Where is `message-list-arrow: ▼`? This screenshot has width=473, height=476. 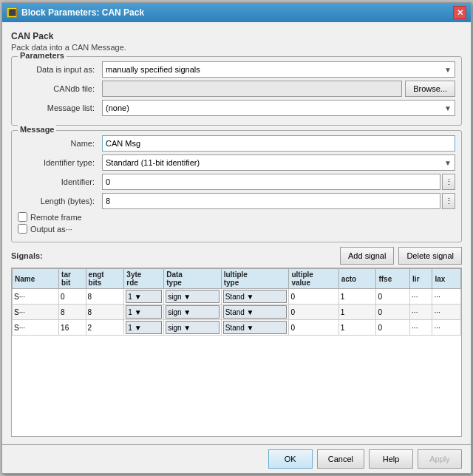
message-list-arrow: ▼ is located at coordinates (448, 108).